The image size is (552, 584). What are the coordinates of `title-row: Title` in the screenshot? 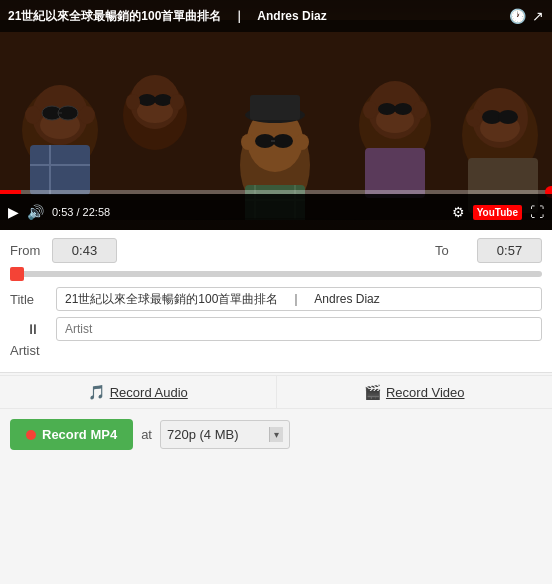 It's located at (276, 299).